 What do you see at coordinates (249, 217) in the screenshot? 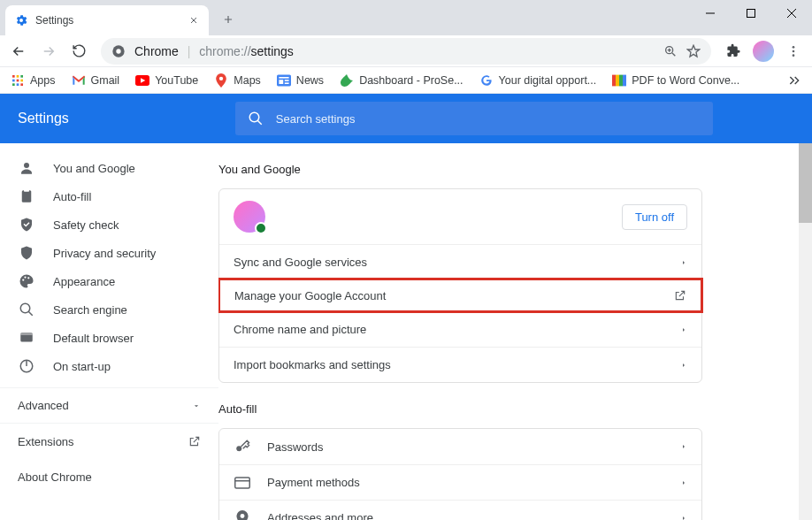
I see `profile-avatar` at bounding box center [249, 217].